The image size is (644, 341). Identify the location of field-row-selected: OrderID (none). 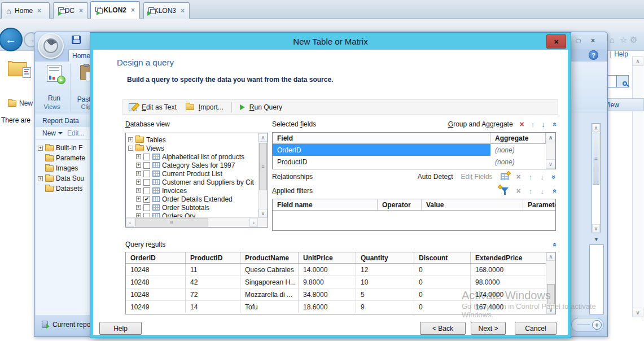
(414, 150).